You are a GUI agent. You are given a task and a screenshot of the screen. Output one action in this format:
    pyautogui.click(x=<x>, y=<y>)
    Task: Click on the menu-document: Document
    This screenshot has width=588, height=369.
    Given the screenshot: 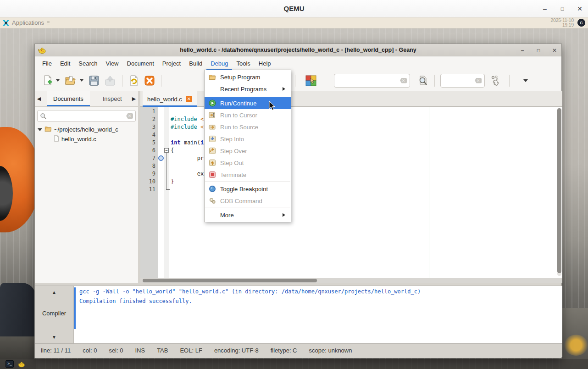 What is the action you would take?
    pyautogui.click(x=140, y=63)
    